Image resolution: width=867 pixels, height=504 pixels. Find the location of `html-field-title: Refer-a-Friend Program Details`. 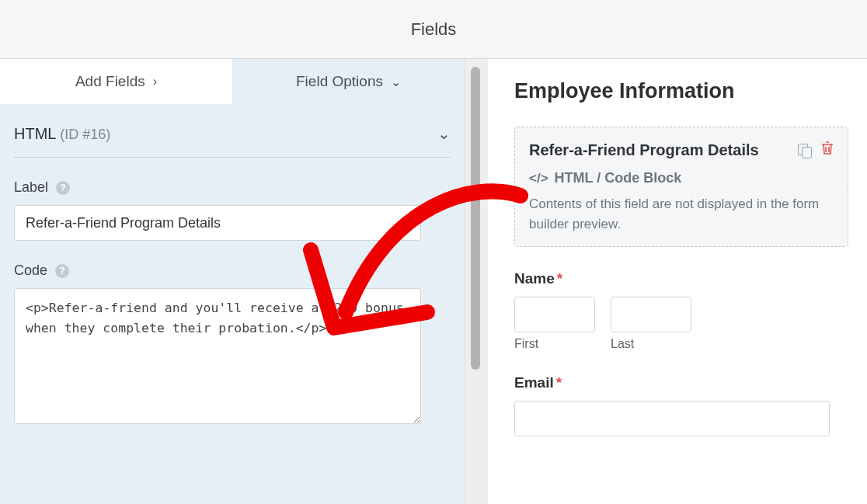

html-field-title: Refer-a-Friend Program Details is located at coordinates (644, 151).